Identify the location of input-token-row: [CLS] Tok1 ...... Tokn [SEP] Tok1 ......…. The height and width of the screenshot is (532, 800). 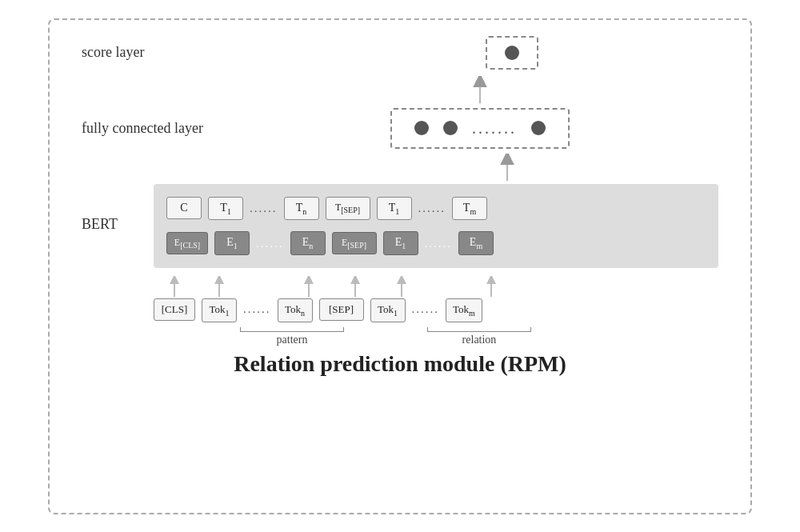
(400, 310).